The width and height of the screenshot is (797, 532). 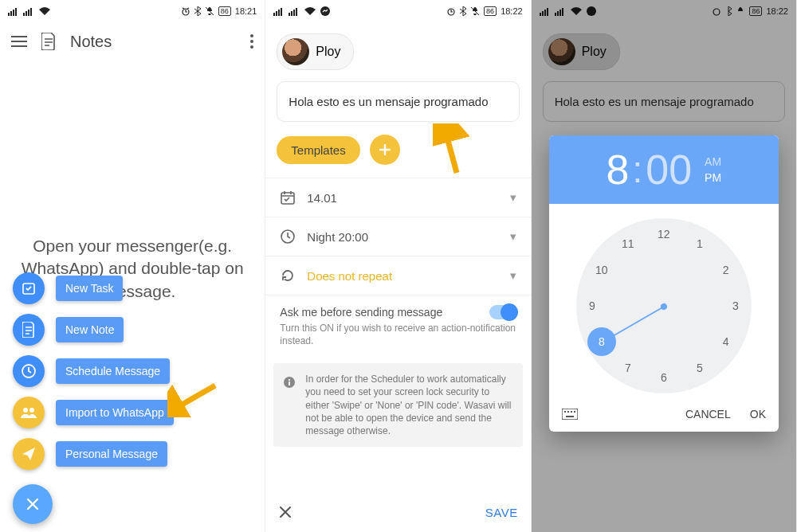 What do you see at coordinates (29, 288) in the screenshot?
I see `task-icon` at bounding box center [29, 288].